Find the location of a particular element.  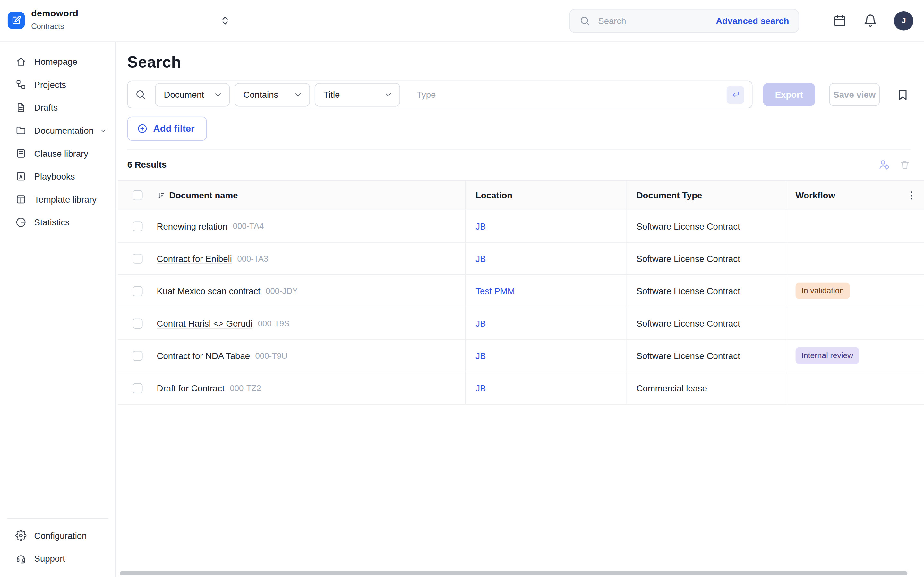

sidebar-item-statistics: Statistics is located at coordinates (58, 222).